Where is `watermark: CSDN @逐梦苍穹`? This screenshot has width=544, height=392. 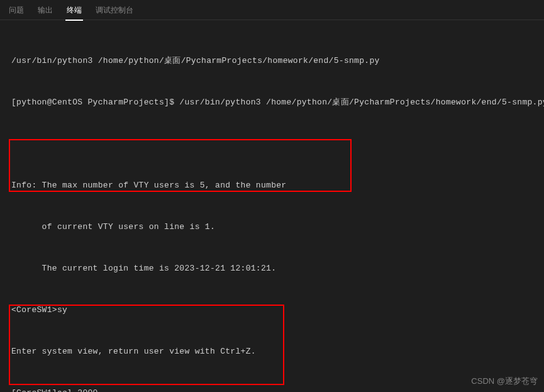 watermark: CSDN @逐梦苍穹 is located at coordinates (504, 381).